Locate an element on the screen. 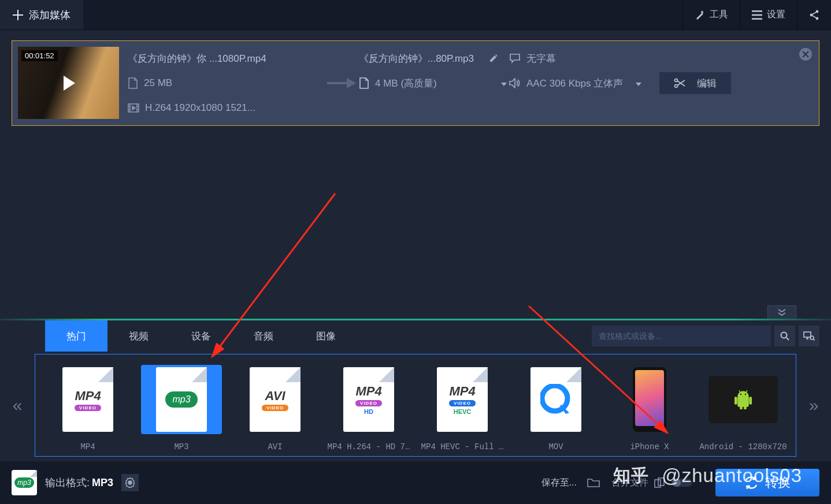 The width and height of the screenshot is (831, 504). plus-icon is located at coordinates (18, 15).